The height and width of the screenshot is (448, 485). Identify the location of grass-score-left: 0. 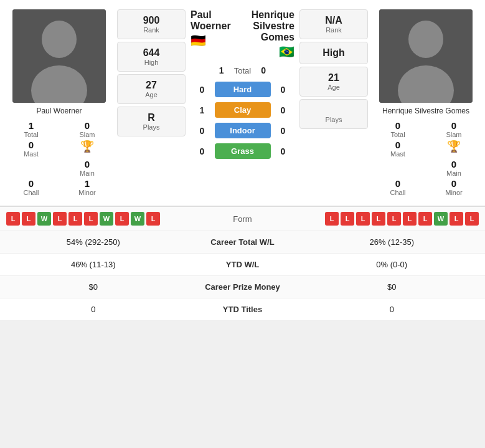
(202, 151).